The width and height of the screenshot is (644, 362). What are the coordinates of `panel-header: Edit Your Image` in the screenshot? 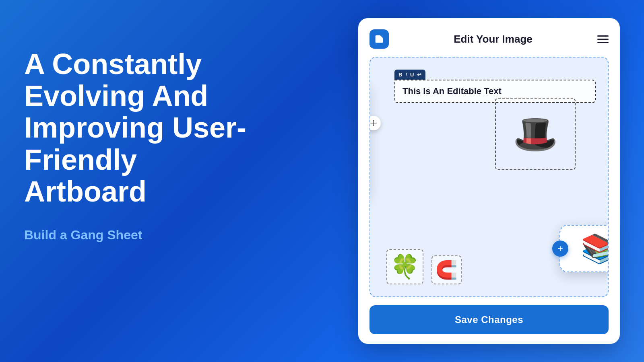 It's located at (489, 39).